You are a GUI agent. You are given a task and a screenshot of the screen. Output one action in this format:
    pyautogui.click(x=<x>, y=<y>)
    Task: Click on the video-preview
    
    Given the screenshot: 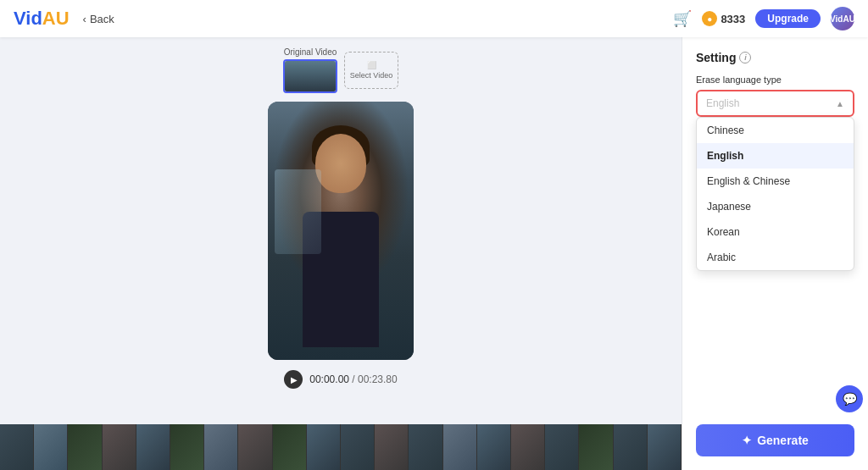 What is the action you would take?
    pyautogui.click(x=341, y=230)
    